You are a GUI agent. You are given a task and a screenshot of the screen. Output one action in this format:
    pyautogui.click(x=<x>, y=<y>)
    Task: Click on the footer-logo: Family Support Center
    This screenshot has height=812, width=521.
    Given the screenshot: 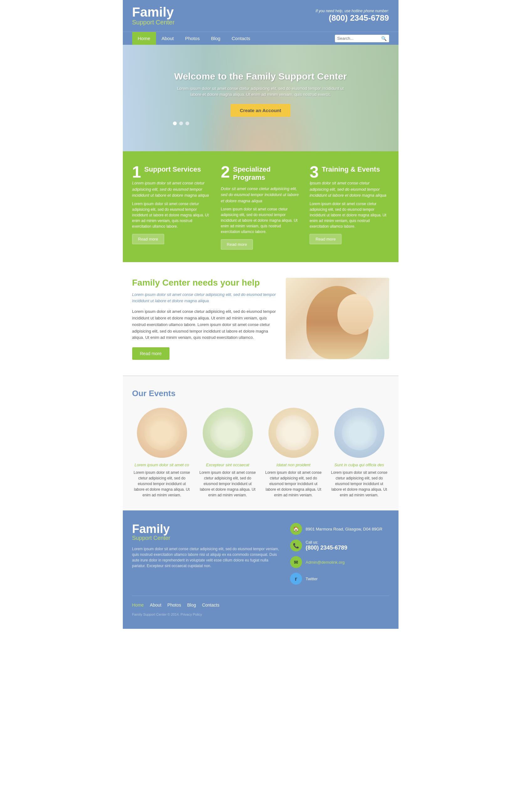 What is the action you would take?
    pyautogui.click(x=206, y=532)
    